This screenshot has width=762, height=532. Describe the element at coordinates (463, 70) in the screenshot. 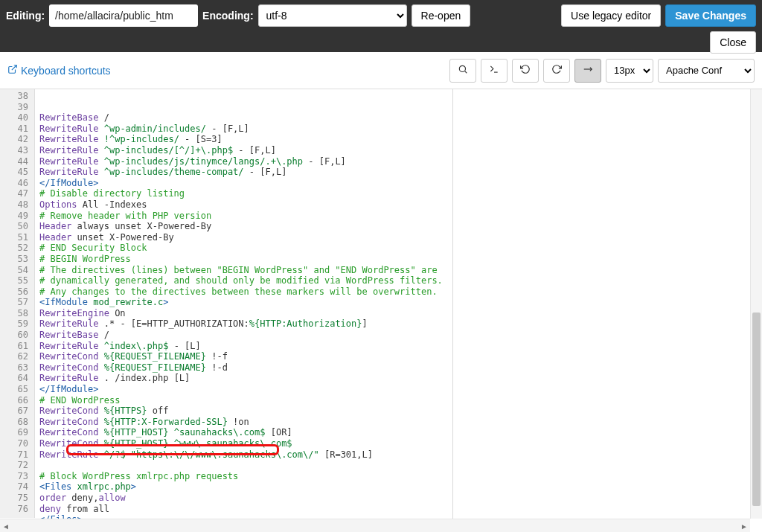

I see `search-icon` at that location.